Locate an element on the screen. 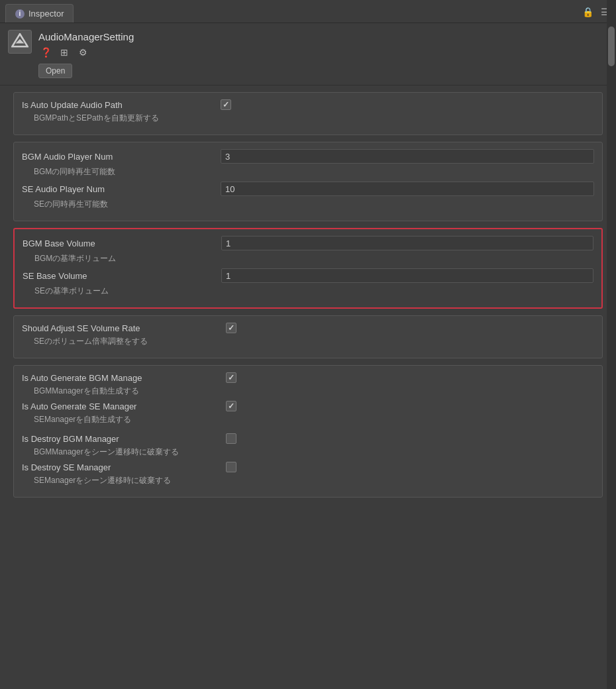 The image size is (616, 689). se-base-volume-row: SE Base Volume is located at coordinates (308, 276).